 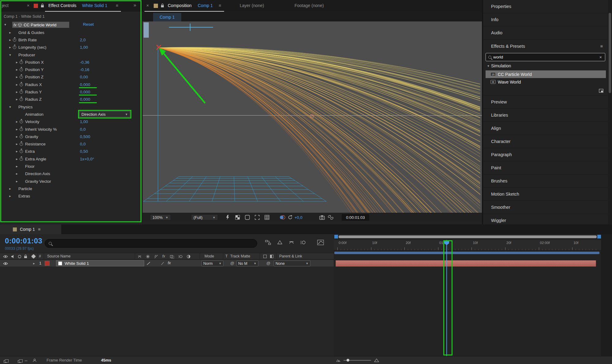 I want to click on panel-header-properties: Properties, so click(x=546, y=7).